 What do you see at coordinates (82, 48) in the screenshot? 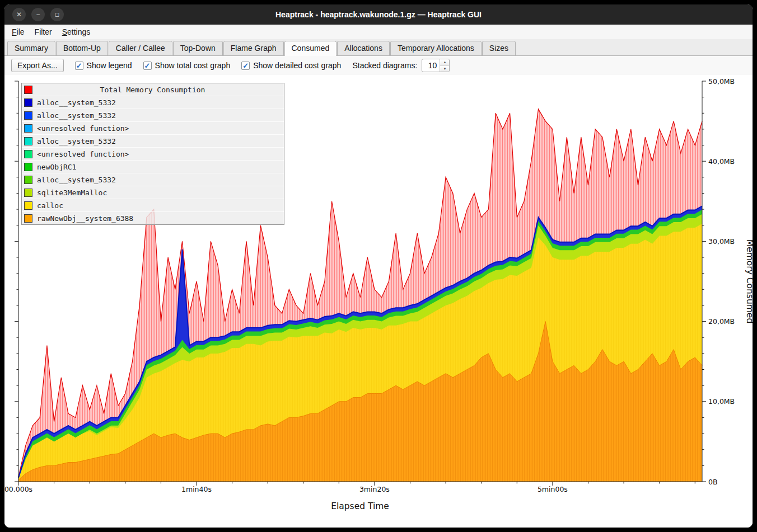
I see `tab-bottom-up: Bottom-Up` at bounding box center [82, 48].